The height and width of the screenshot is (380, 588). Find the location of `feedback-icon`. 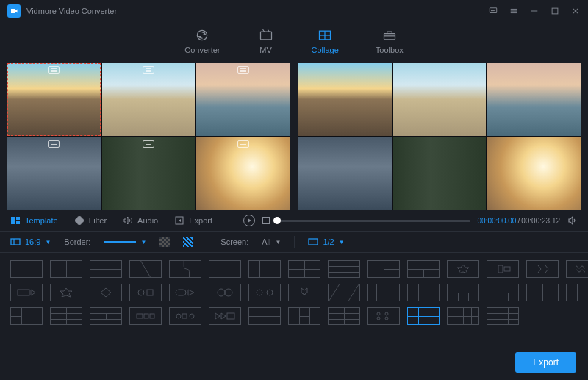

feedback-icon is located at coordinates (493, 11).